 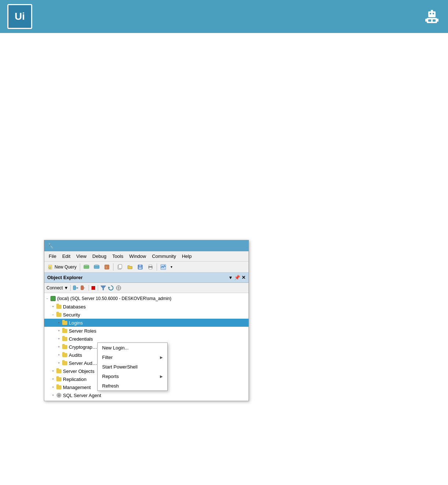 I want to click on security-folder-icon, so click(x=59, y=315).